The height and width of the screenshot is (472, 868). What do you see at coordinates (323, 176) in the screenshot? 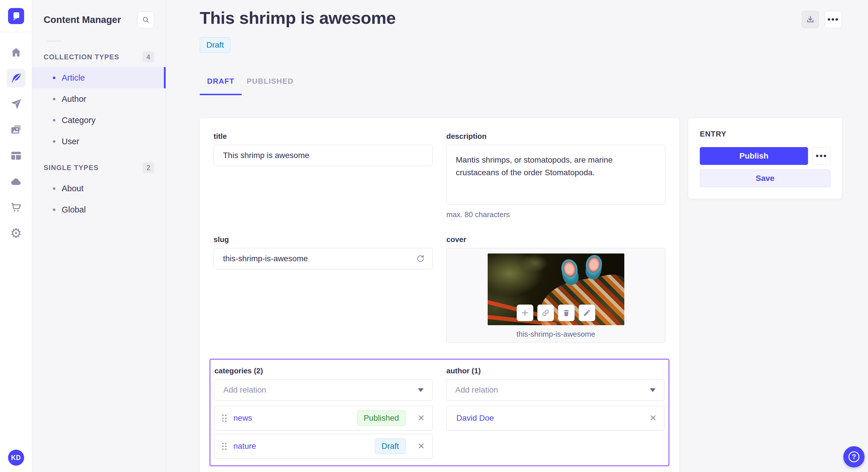
I see `field-title: title` at bounding box center [323, 176].